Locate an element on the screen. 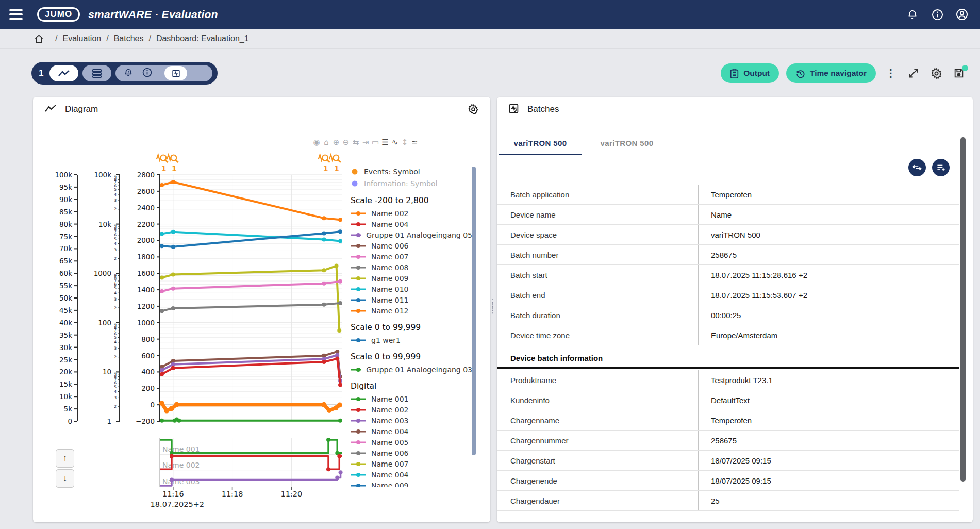 This screenshot has height=529, width=980. svg-text: 10 is located at coordinates (107, 372).